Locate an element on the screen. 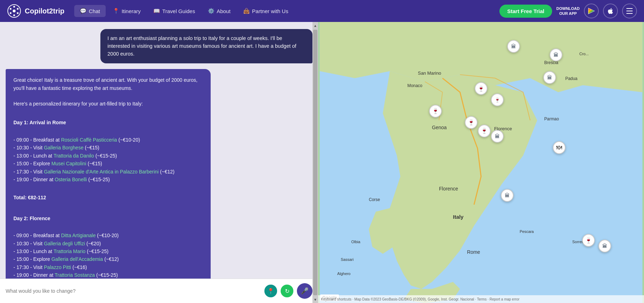 Image resolution: width=644 pixels, height=303 pixels. link-pitti: Palazzo Pitti is located at coordinates (57, 267).